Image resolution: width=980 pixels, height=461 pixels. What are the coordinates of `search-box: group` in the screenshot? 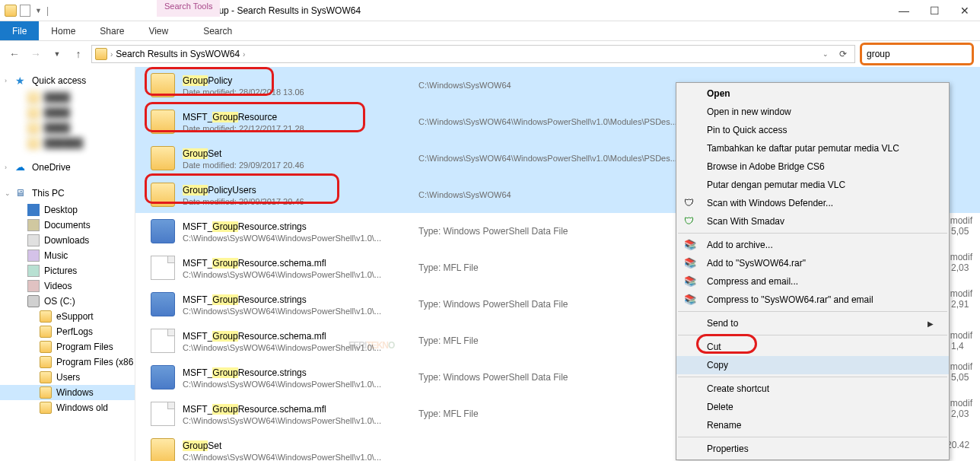 It's located at (917, 54).